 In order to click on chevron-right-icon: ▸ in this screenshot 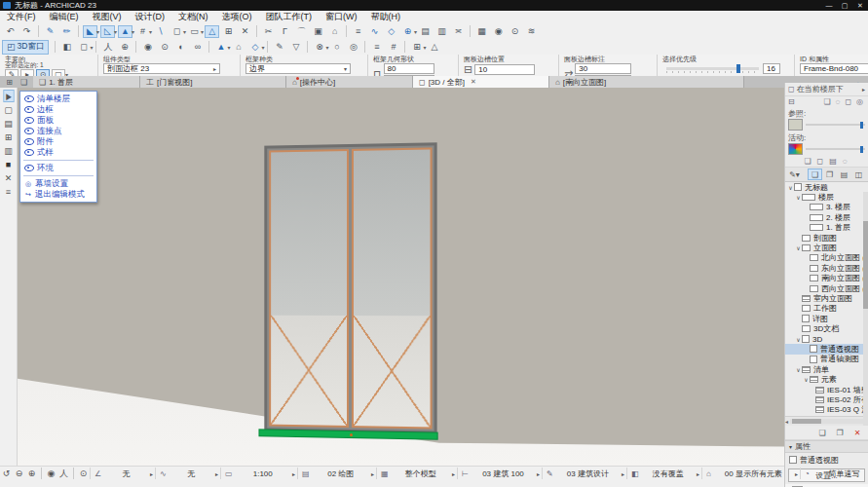, I will do `click(863, 90)`.